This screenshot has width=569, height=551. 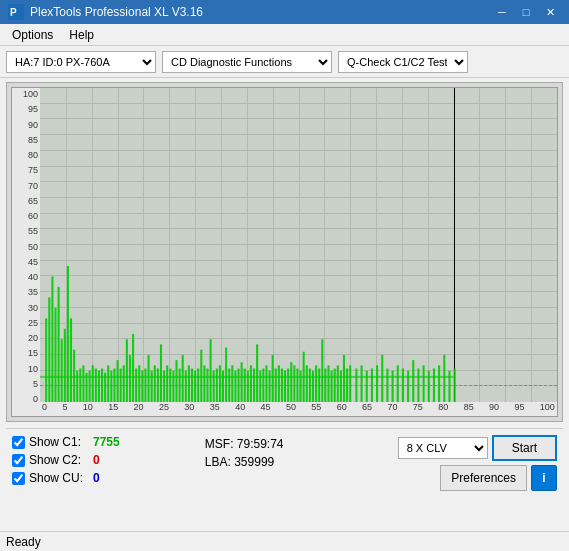 I want to click on status-text: Ready, so click(x=24, y=542).